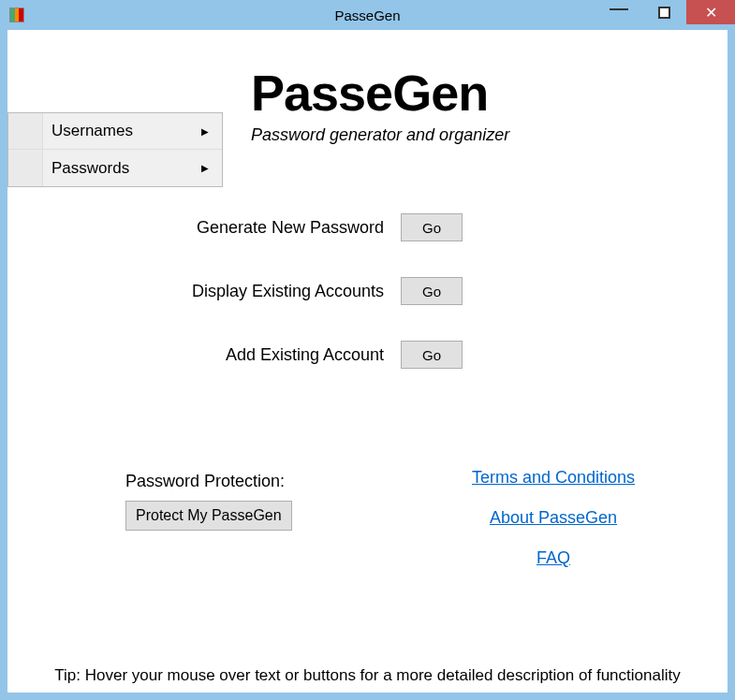 The image size is (735, 700). What do you see at coordinates (664, 12) in the screenshot?
I see `maximize-button` at bounding box center [664, 12].